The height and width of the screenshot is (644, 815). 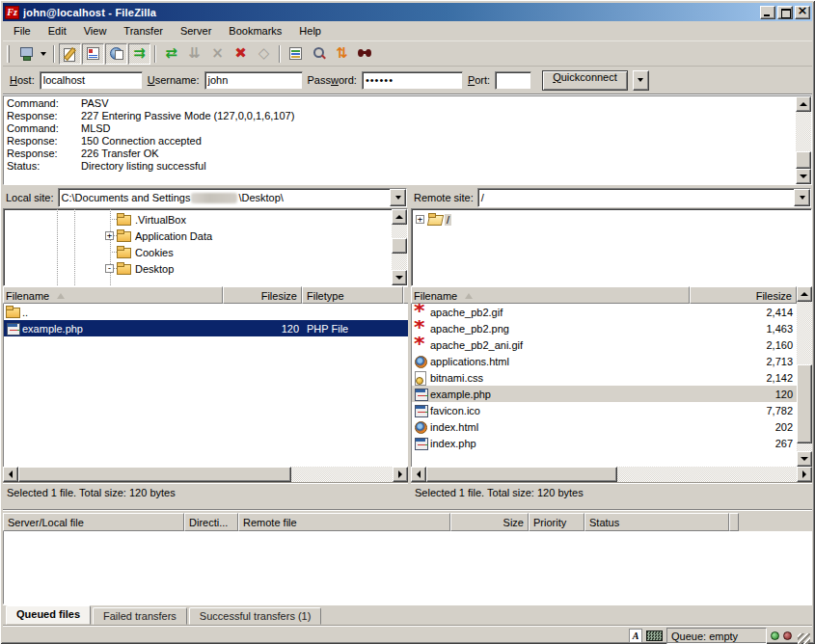 What do you see at coordinates (94, 523) in the screenshot?
I see `column-header-server-local-file: Server/Local file` at bounding box center [94, 523].